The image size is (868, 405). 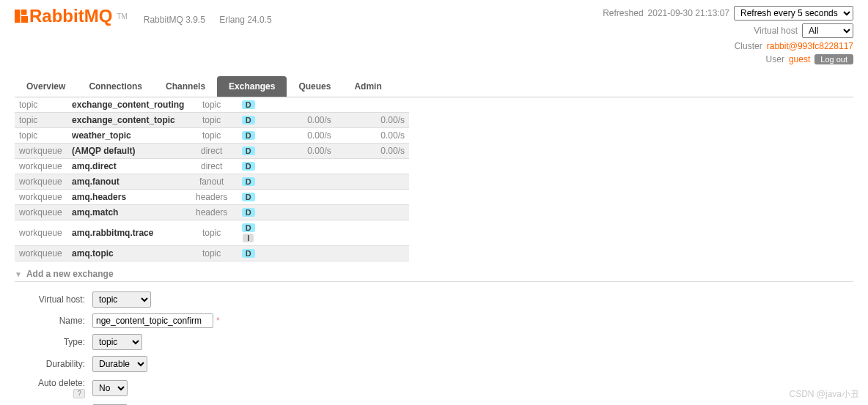 What do you see at coordinates (368, 86) in the screenshot?
I see `tab-admin: Admin` at bounding box center [368, 86].